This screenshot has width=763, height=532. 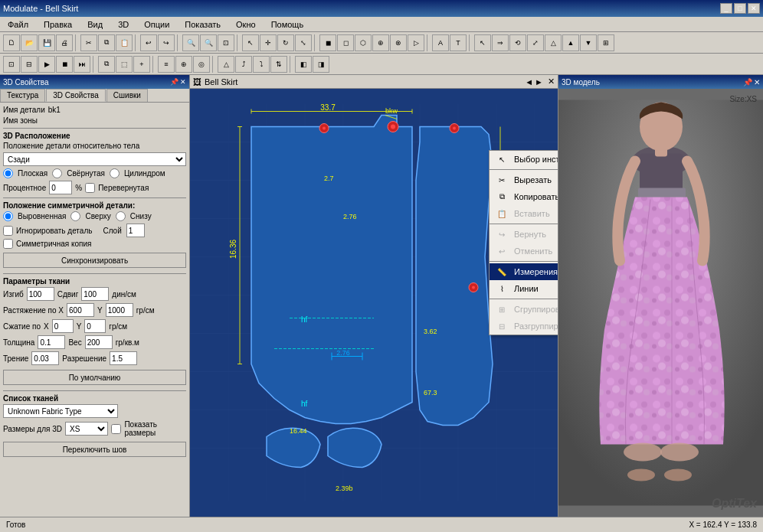 What do you see at coordinates (136, 230) in the screenshot?
I see `layer-input` at bounding box center [136, 230].